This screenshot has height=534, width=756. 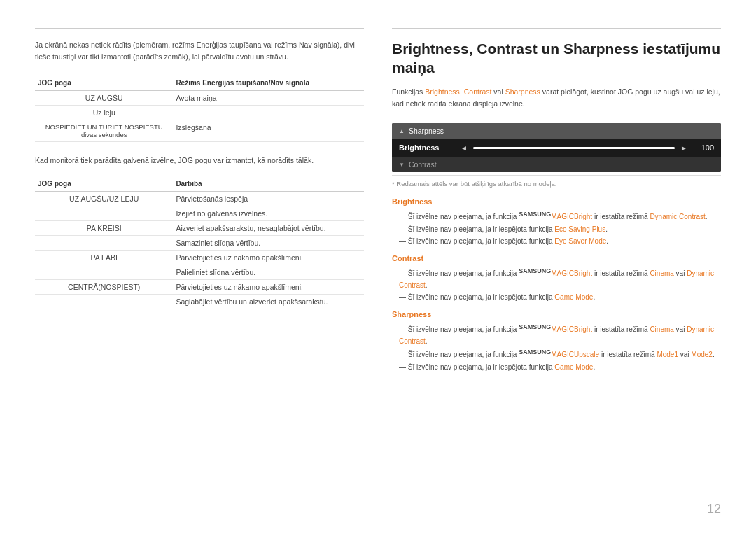 What do you see at coordinates (556, 230) in the screenshot?
I see `brightness-line-2: Šī izvēlne nav pieejama, ja ir iespējota…` at bounding box center [556, 230].